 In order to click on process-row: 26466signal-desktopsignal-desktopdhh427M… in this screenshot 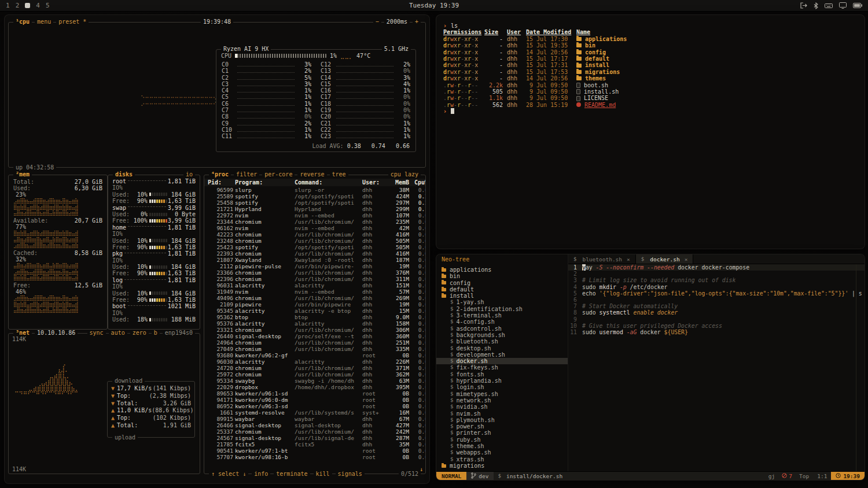, I will do `click(315, 426)`.